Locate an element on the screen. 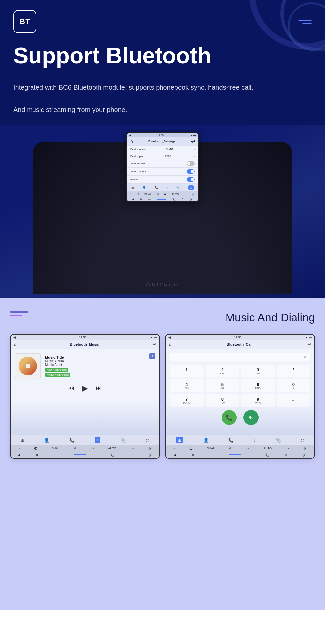 The height and width of the screenshot is (644, 325). dial-key-1: 1— is located at coordinates (187, 371).